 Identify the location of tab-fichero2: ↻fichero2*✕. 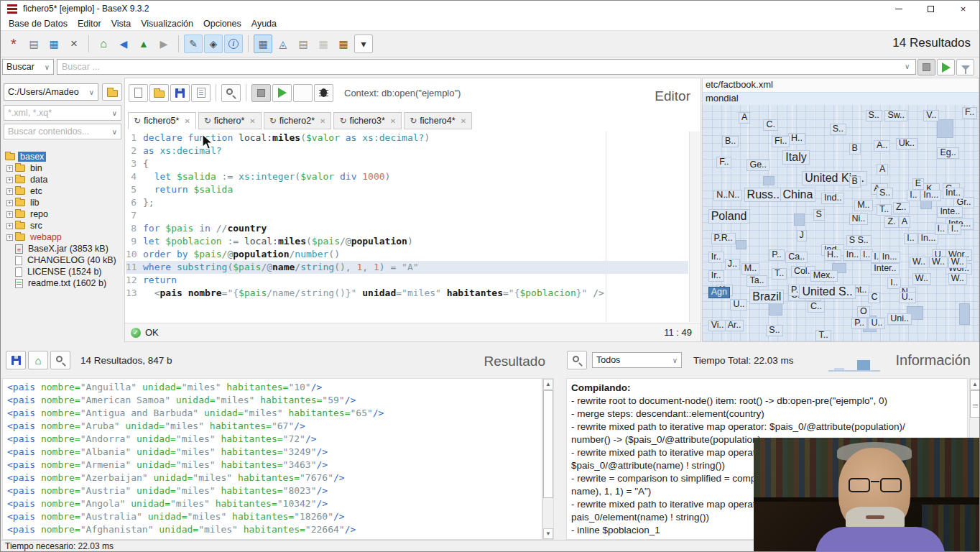
(297, 121).